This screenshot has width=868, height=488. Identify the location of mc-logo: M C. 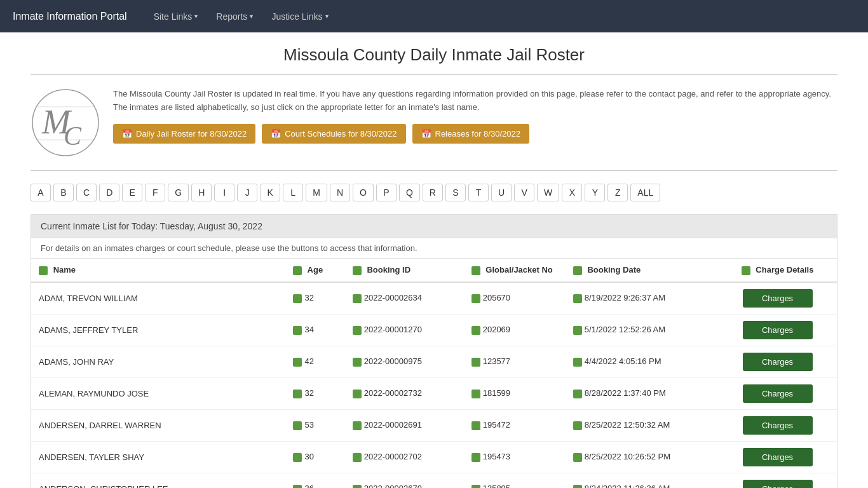
(65, 123).